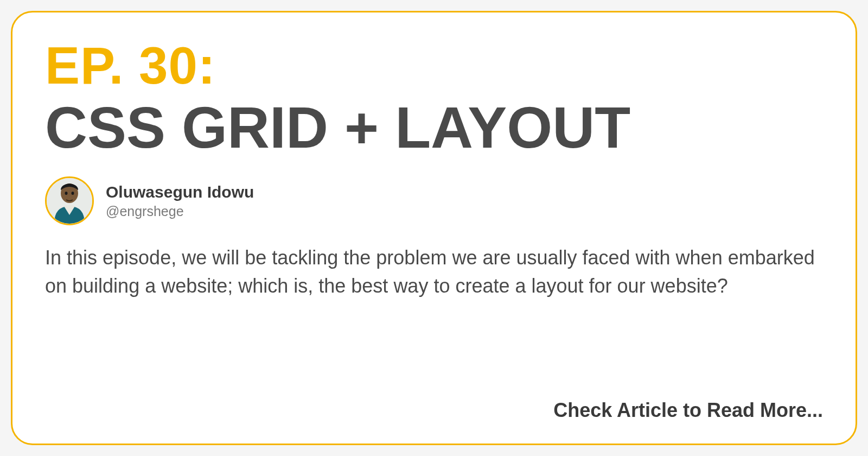 The image size is (868, 456). Describe the element at coordinates (180, 212) in the screenshot. I see `author-handle: @engrshege` at that location.